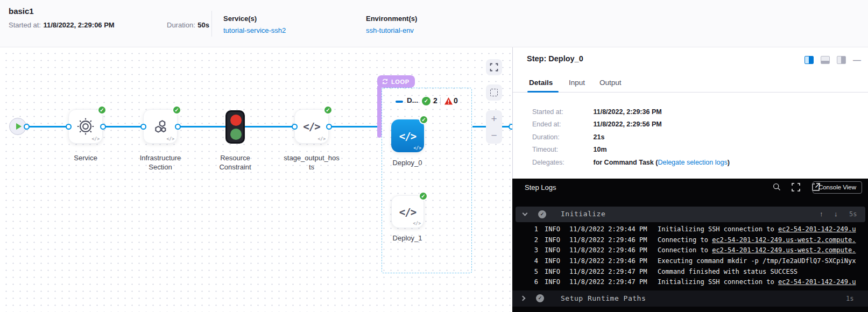 Image resolution: width=868 pixels, height=312 pixels. I want to click on node-infrastructure: ✓ </>, so click(160, 126).